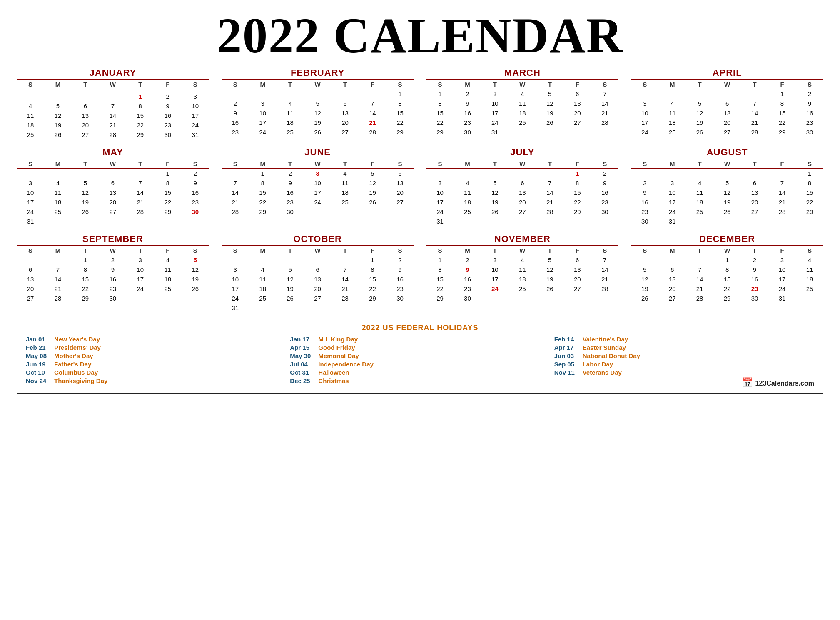  Describe the element at coordinates (684, 372) in the screenshot. I see `list-item: Nov 11 Veterans Day` at that location.